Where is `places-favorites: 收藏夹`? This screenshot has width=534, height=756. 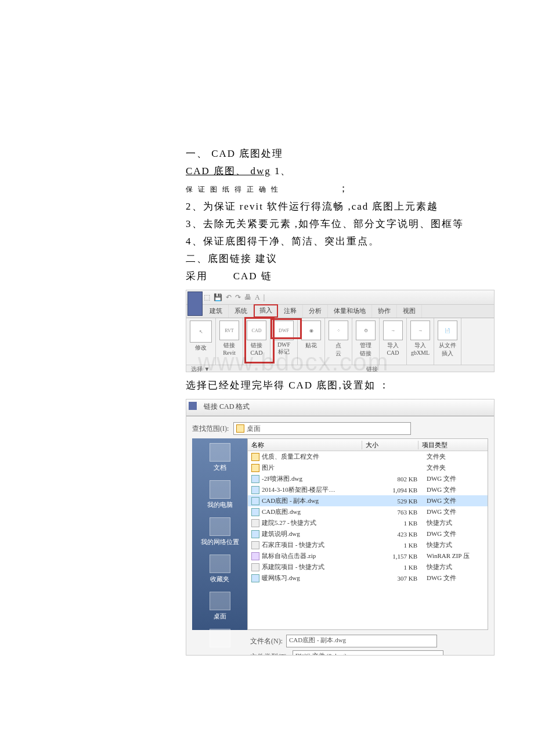
places-favorites: 收藏夹 is located at coordinates (219, 569).